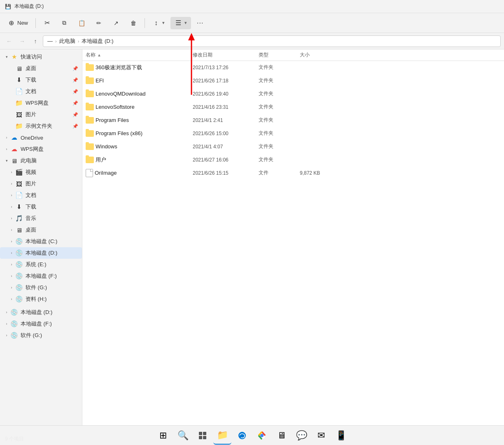  What do you see at coordinates (183, 436) in the screenshot?
I see `taskbar-search: 🔍` at bounding box center [183, 436].